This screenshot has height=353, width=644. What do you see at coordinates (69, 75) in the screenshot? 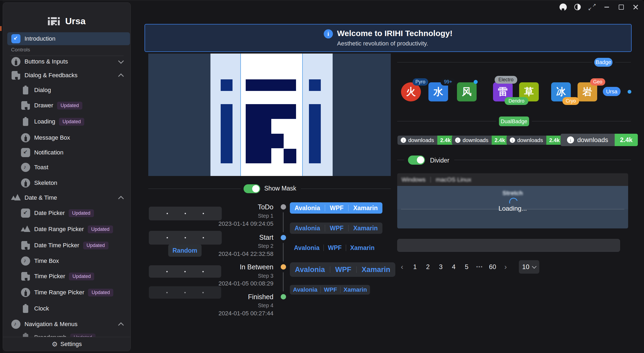
I see `sidebar-item-dialog-feedbacks: Dialog & Feedbacks` at bounding box center [69, 75].